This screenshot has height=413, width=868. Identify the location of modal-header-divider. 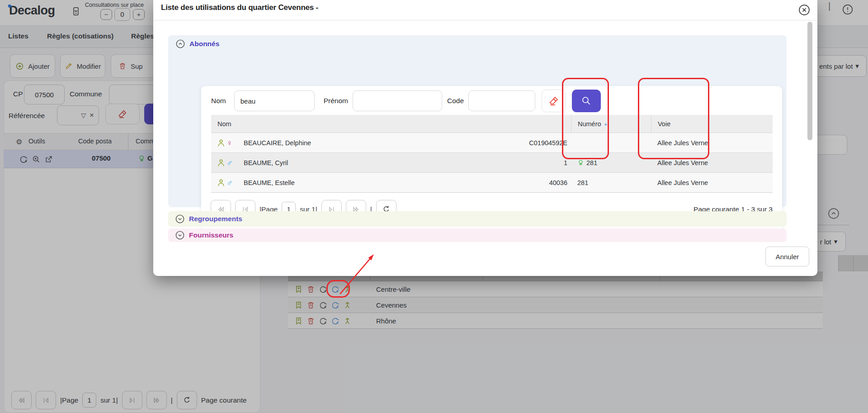
(486, 20).